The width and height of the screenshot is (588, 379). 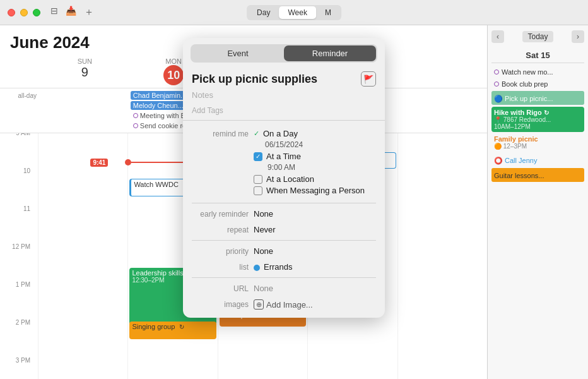 What do you see at coordinates (19, 342) in the screenshot?
I see `time-slot-2pm: 2 PM` at bounding box center [19, 342].